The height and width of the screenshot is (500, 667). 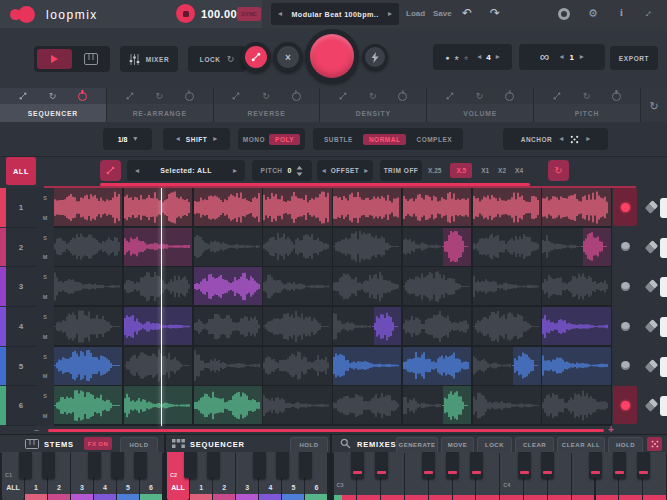 What do you see at coordinates (480, 105) in the screenshot?
I see `tab-volume: ↻VOLUME` at bounding box center [480, 105].